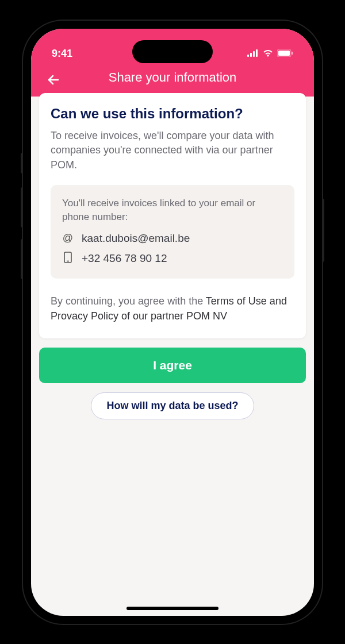 This screenshot has height=644, width=345. I want to click on consent-text: By continuing, you agree with the Terms …, so click(172, 308).